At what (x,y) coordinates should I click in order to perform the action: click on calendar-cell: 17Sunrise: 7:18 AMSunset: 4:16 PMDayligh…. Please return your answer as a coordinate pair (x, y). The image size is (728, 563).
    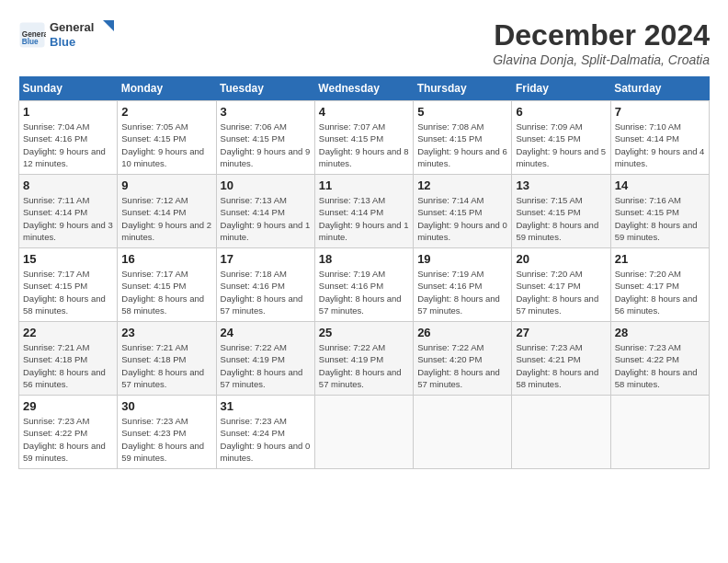
    Looking at the image, I should click on (265, 285).